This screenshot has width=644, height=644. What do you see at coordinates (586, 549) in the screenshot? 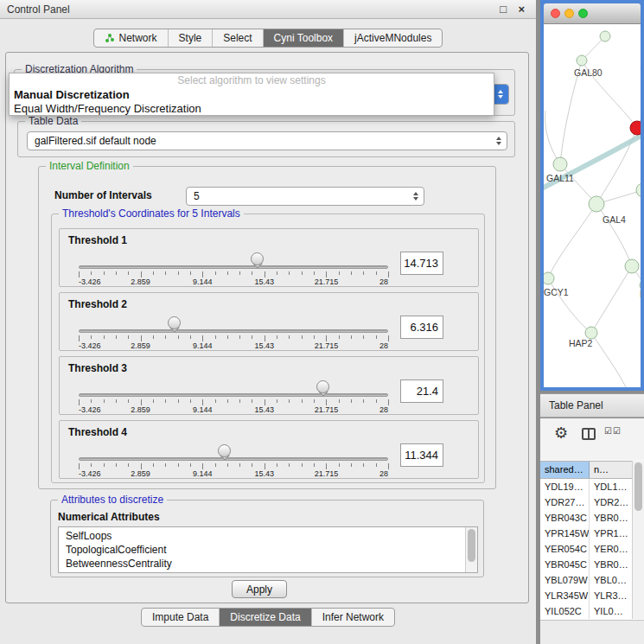
I see `table-row: YER054CYER0…` at bounding box center [586, 549].